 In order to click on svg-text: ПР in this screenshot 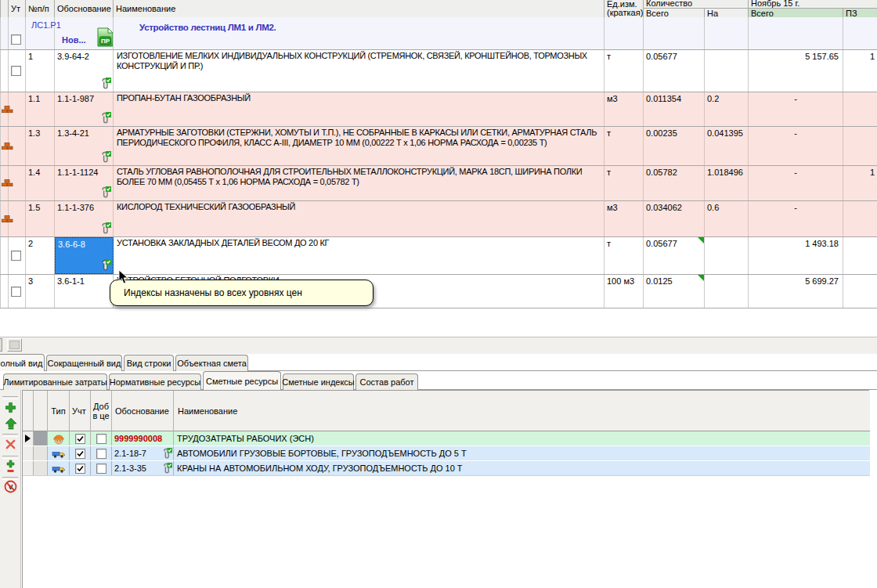, I will do `click(106, 41)`.